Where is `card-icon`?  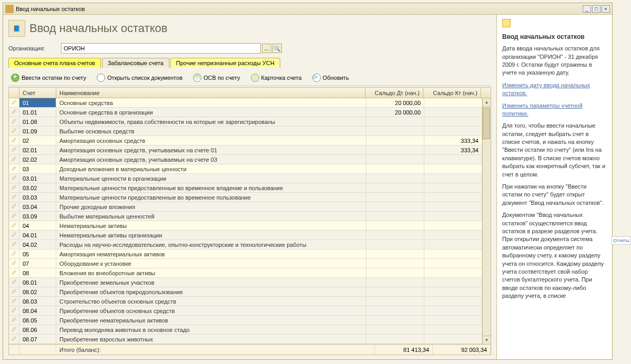
card-icon is located at coordinates (255, 78).